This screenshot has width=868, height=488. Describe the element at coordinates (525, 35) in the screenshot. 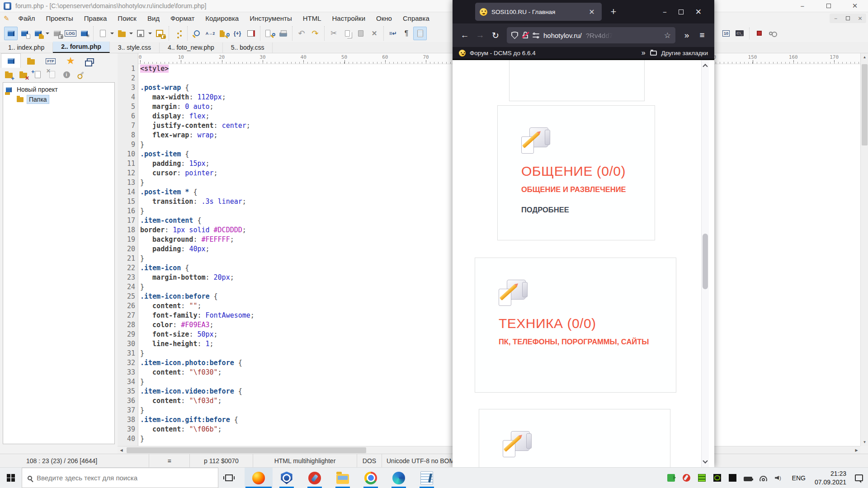

I see `insecure-lock-icon` at that location.